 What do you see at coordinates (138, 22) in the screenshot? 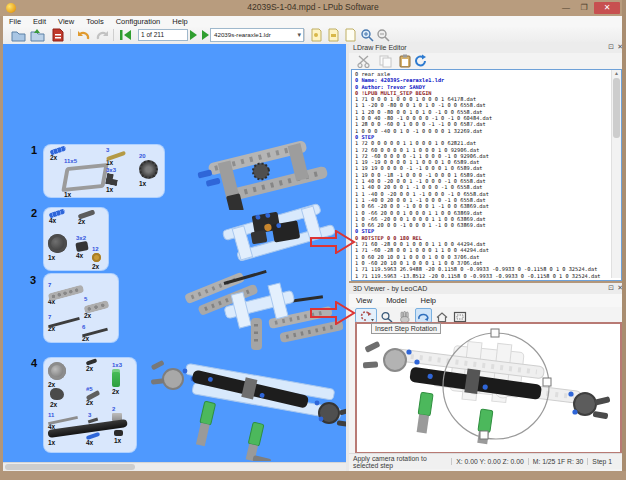
I see `menu-configuration: Configuration` at bounding box center [138, 22].